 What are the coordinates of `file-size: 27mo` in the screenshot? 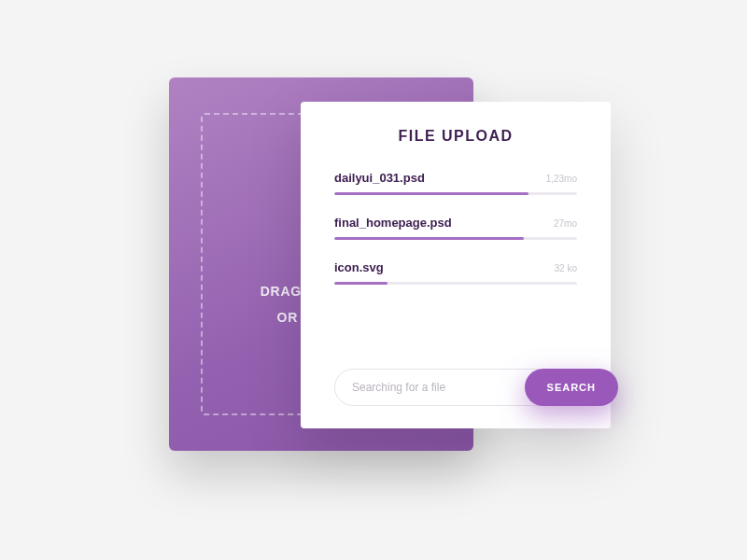 It's located at (566, 224).